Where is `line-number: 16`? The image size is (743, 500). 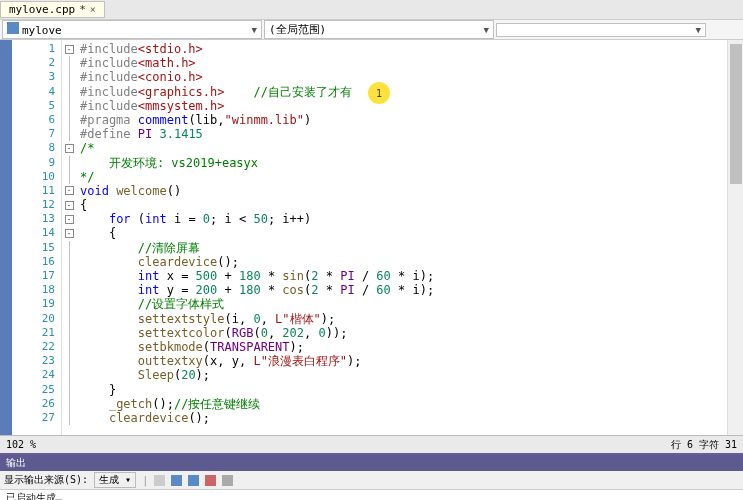
line-number: 16 is located at coordinates (36, 262).